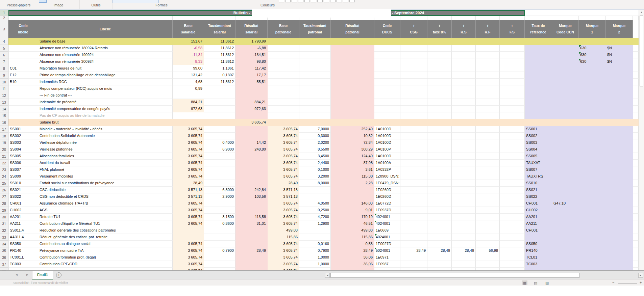 Image resolution: width=644 pixels, height=296 pixels. What do you see at coordinates (566, 62) in the screenshot?
I see `cell-r7-ccn` at bounding box center [566, 62].